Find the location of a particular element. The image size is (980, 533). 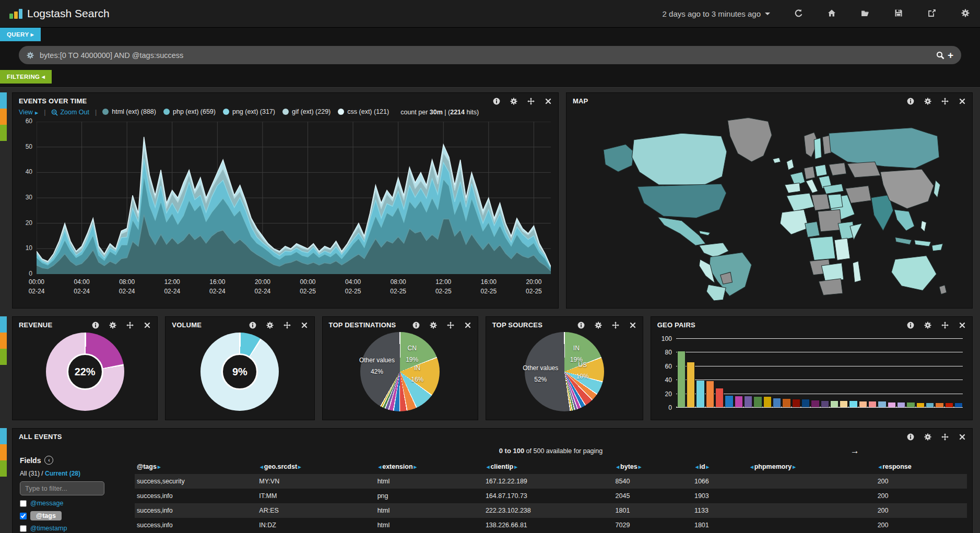

add-query-icon: + is located at coordinates (950, 55).